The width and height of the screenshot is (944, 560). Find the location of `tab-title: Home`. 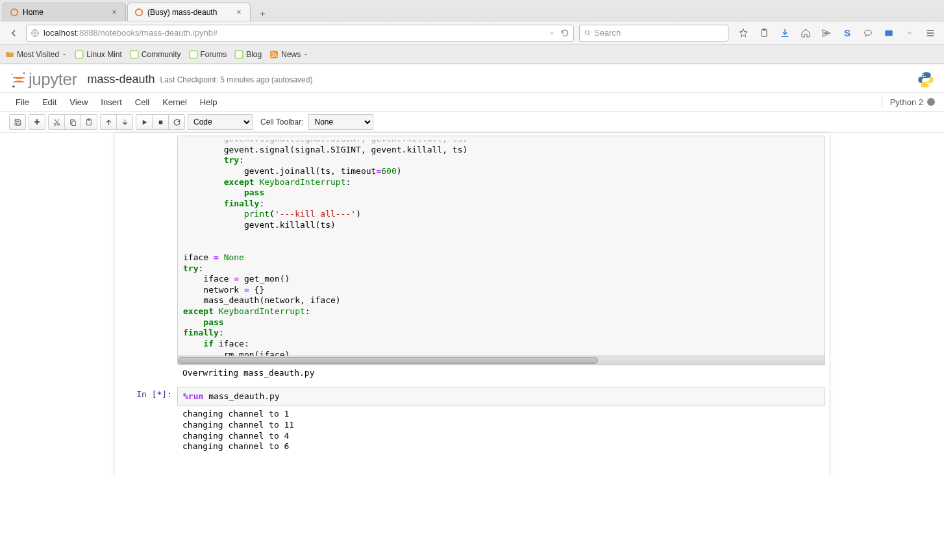

tab-title: Home is located at coordinates (64, 12).